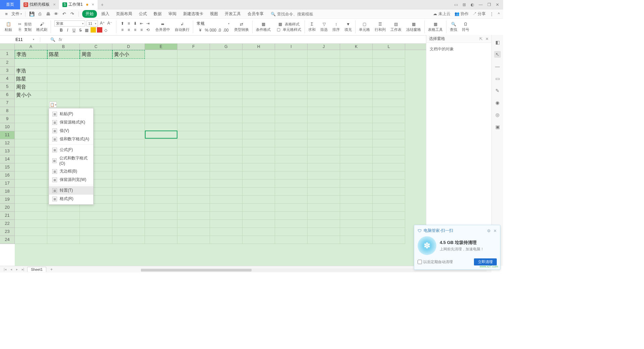 This screenshot has width=644, height=349. I want to click on cell: 陈星, so click(64, 54).